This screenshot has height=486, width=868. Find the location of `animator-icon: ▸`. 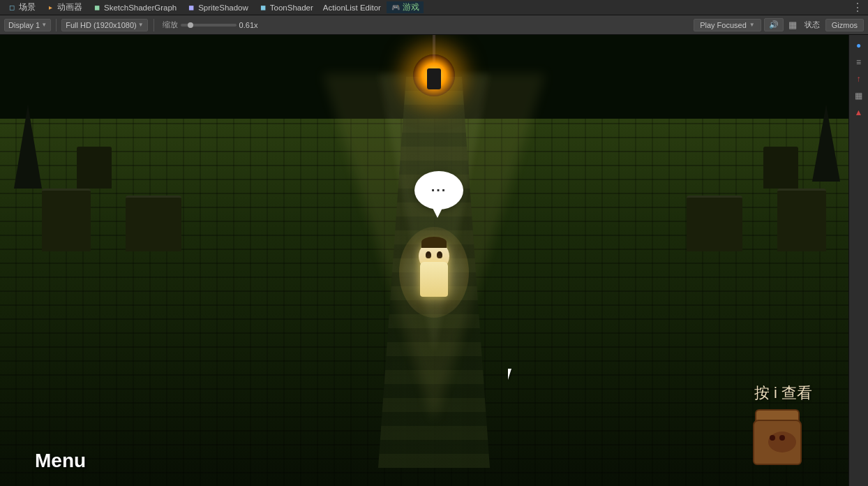

animator-icon: ▸ is located at coordinates (50, 8).